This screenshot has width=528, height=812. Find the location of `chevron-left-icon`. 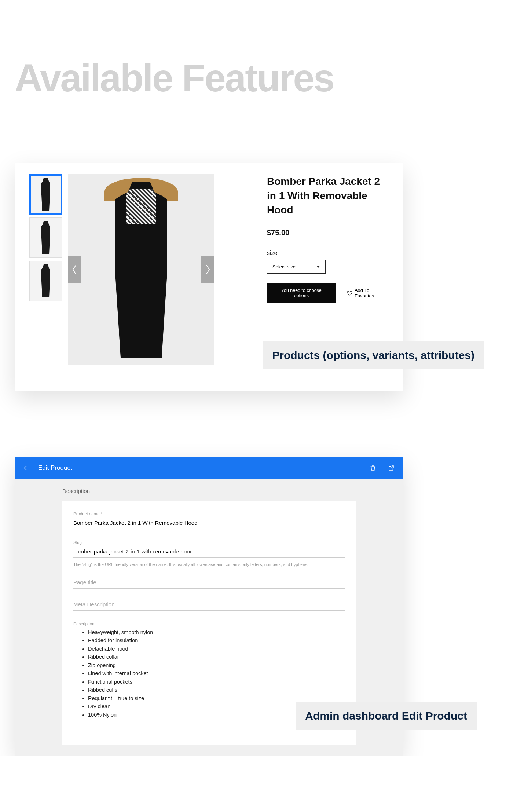

chevron-left-icon is located at coordinates (74, 270).